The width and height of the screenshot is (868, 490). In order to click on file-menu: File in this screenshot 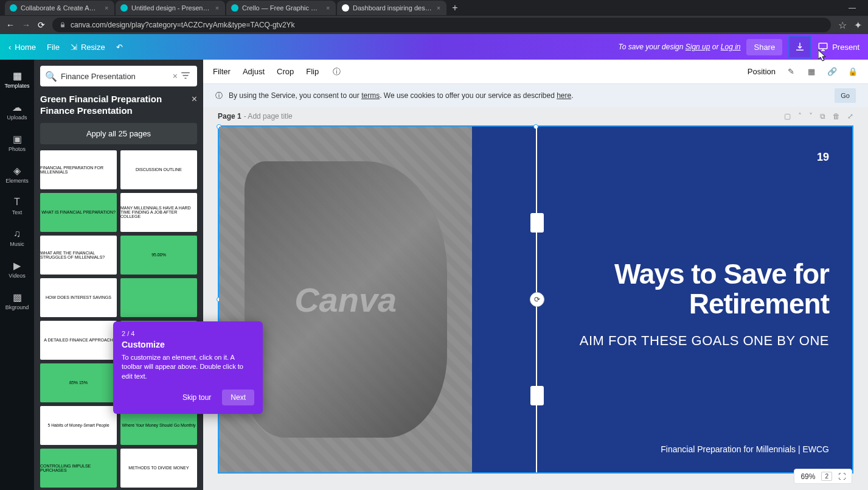, I will do `click(54, 47)`.